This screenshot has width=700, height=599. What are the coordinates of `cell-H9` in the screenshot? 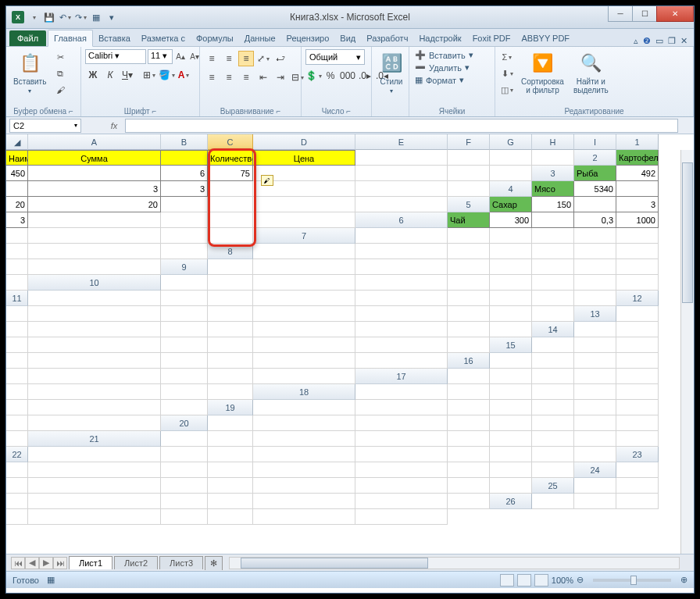 It's located at (638, 267).